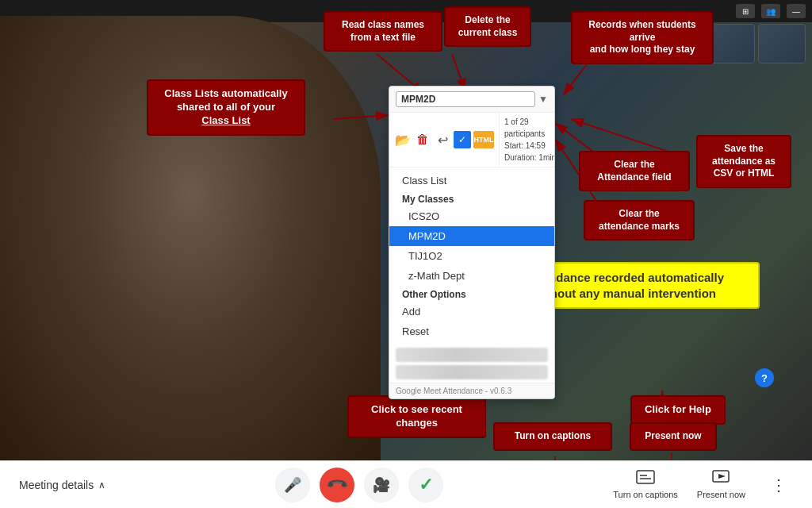 The width and height of the screenshot is (812, 508). I want to click on footer-text: Google Meet Attendance - v0.6.3, so click(454, 391).